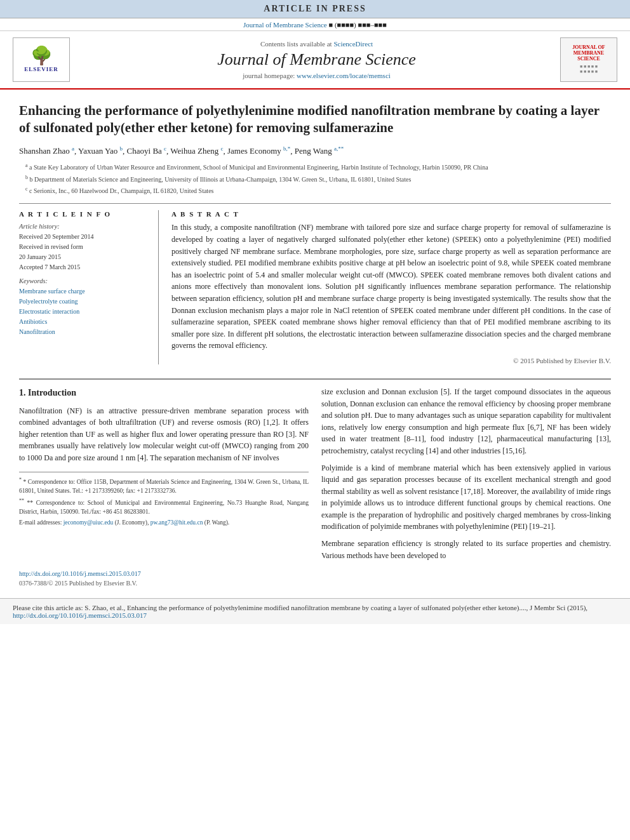 The image size is (630, 840). I want to click on abstract-text: In this study, a composite nanofiltratio…, so click(391, 287).